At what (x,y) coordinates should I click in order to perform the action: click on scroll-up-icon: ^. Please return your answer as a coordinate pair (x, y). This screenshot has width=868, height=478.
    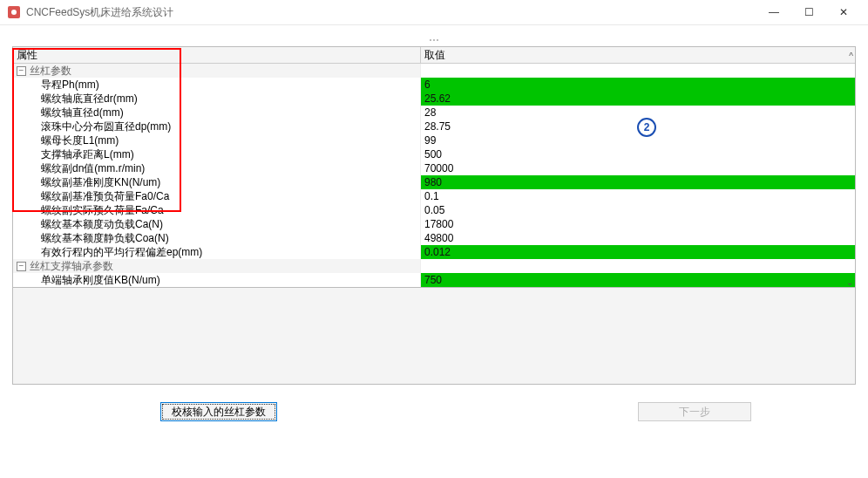
    Looking at the image, I should click on (851, 57).